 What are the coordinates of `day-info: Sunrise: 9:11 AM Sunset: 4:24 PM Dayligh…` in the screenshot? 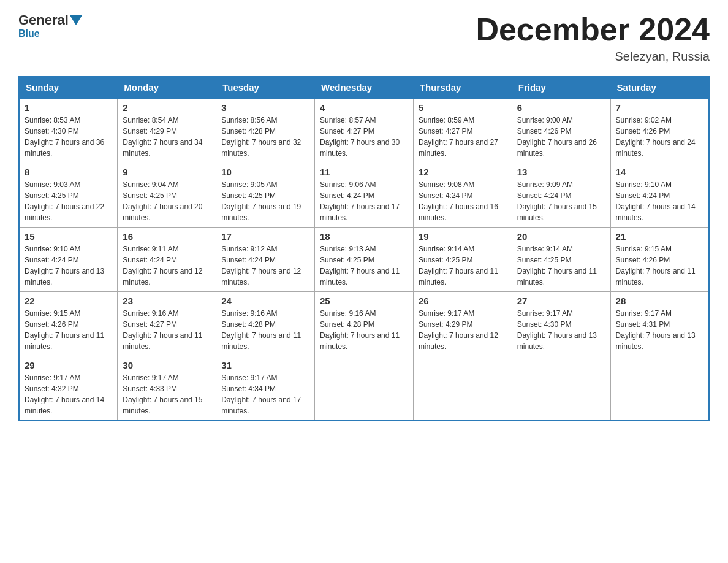 It's located at (167, 266).